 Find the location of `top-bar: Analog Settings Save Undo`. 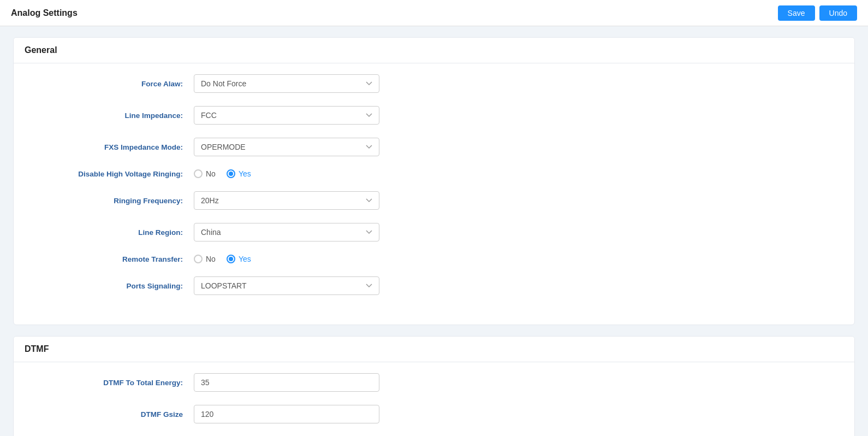

top-bar: Analog Settings Save Undo is located at coordinates (434, 13).